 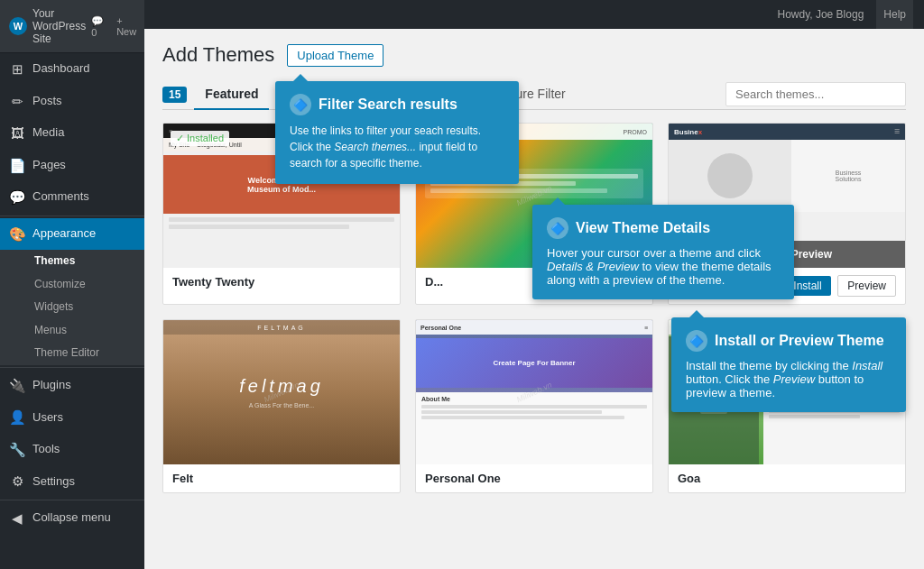 I want to click on admin-topbar: Howdy, Joe Blogg Help, so click(x=534, y=14).